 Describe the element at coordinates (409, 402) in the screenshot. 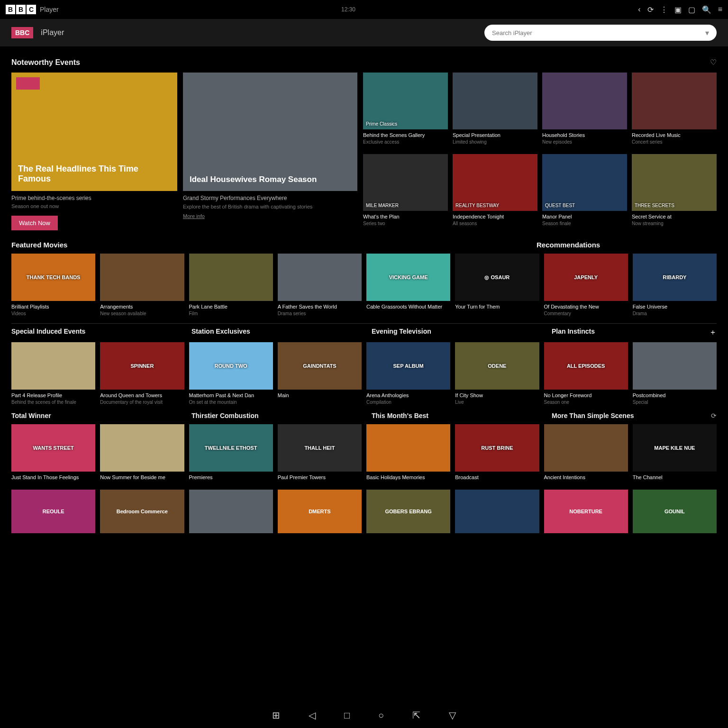

I see `card-desc: Compilation` at that location.